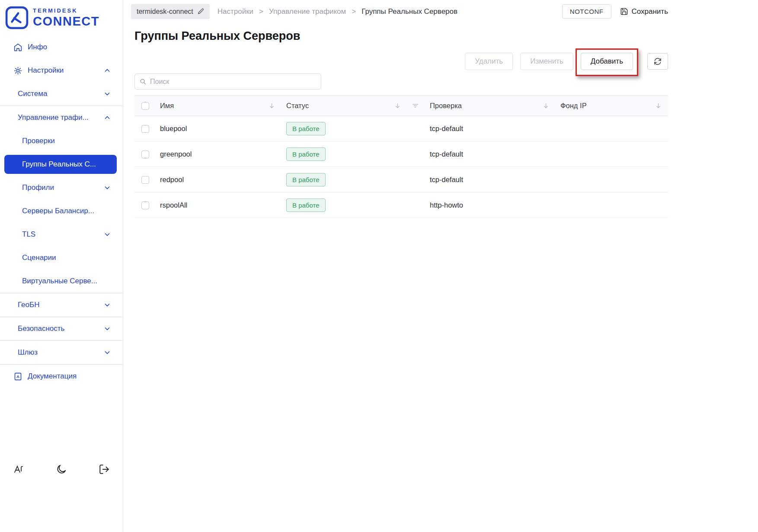  I want to click on refresh-button, so click(658, 61).